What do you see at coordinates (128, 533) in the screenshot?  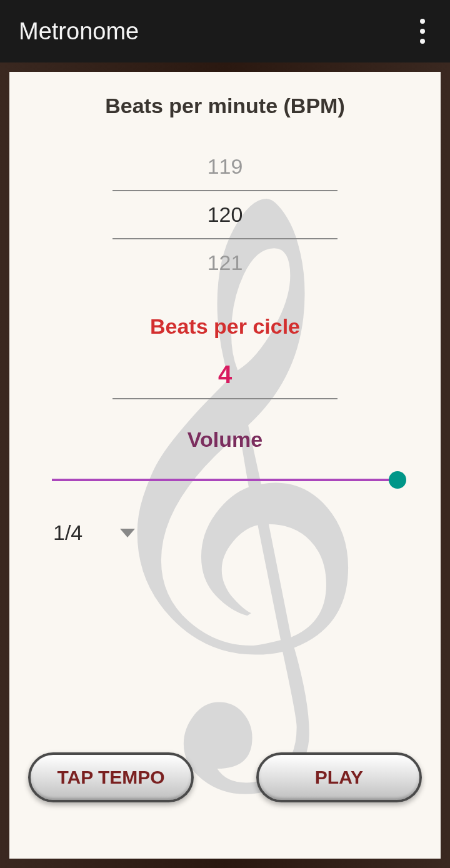 I see `chevron-down-icon` at bounding box center [128, 533].